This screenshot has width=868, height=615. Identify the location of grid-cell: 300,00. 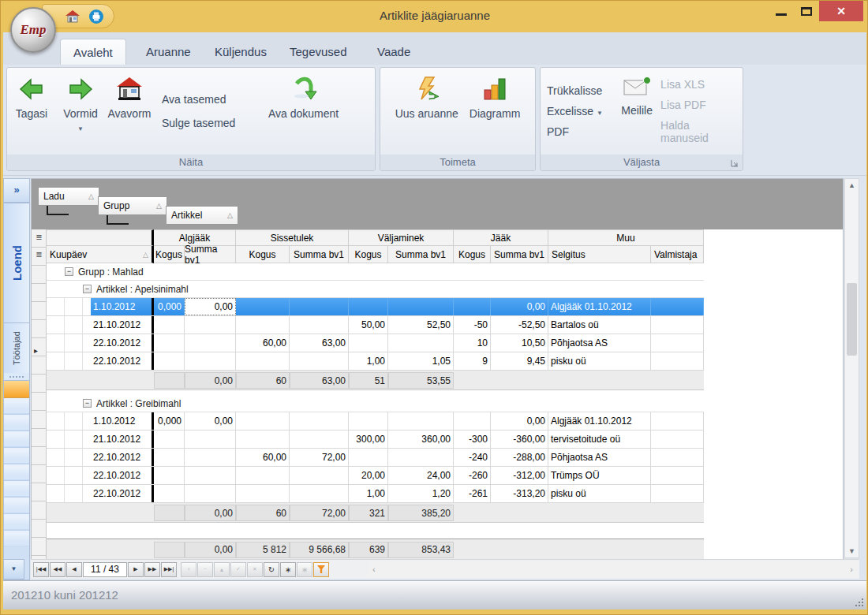
(369, 439).